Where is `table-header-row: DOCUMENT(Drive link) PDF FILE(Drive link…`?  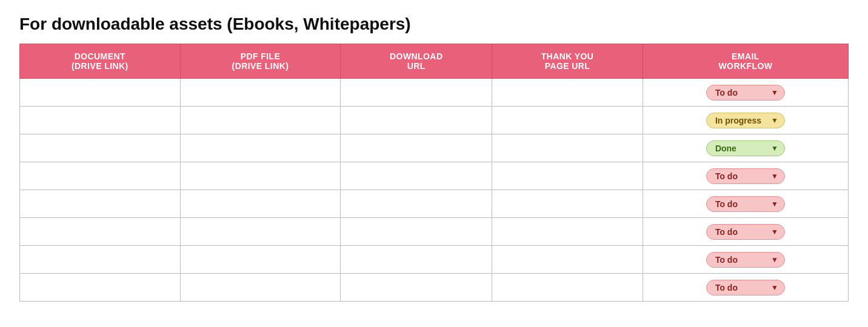
table-header-row: DOCUMENT(Drive link) PDF FILE(Drive link… is located at coordinates (434, 62).